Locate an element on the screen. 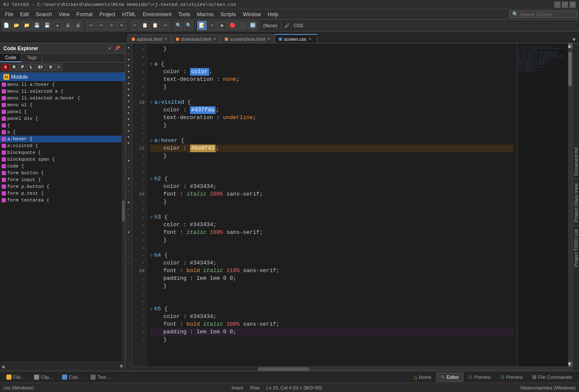 This screenshot has height=392, width=579. copy-button: 📋 is located at coordinates (145, 26).